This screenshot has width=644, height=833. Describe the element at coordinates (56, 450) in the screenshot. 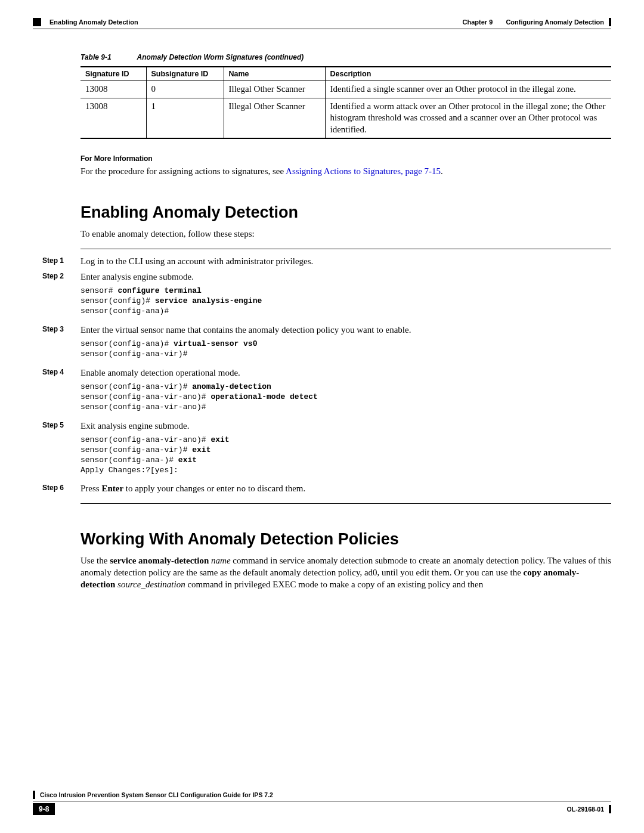

I see `step-label: Step 5` at that location.